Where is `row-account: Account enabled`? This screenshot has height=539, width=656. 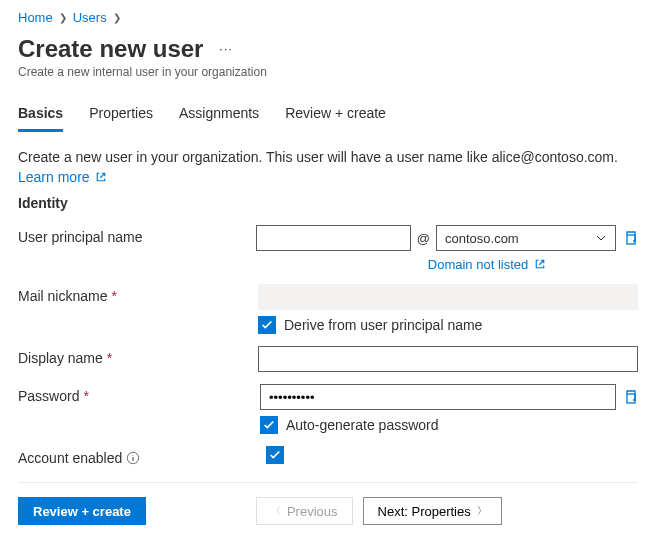 row-account: Account enabled is located at coordinates (328, 456).